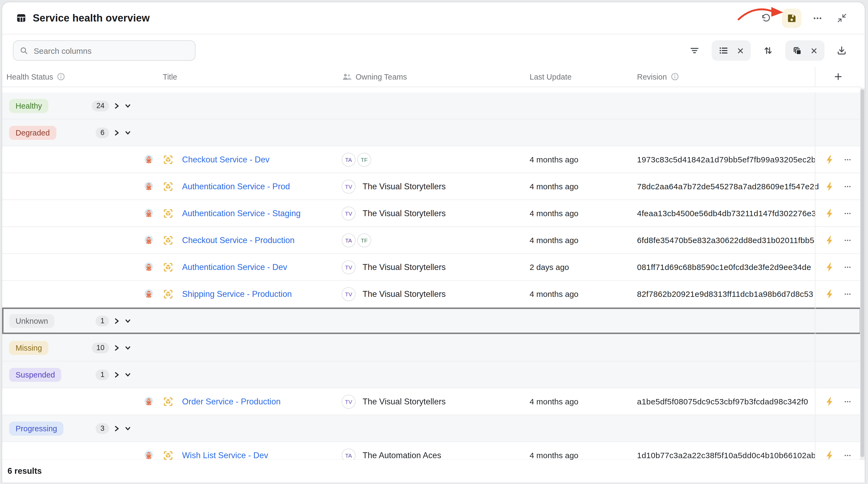 This screenshot has width=868, height=484. I want to click on clear-group-by-button, so click(814, 51).